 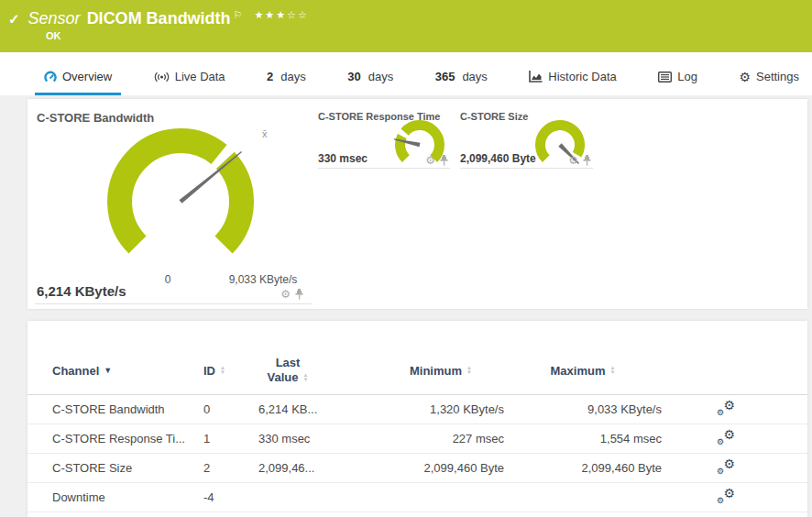 What do you see at coordinates (687, 77) in the screenshot?
I see `tab-label: Log` at bounding box center [687, 77].